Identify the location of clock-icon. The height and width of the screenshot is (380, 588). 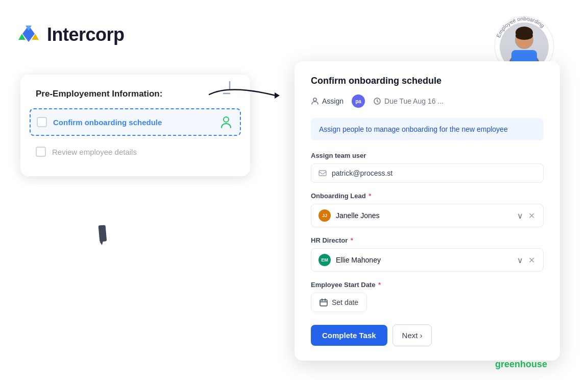
(377, 101).